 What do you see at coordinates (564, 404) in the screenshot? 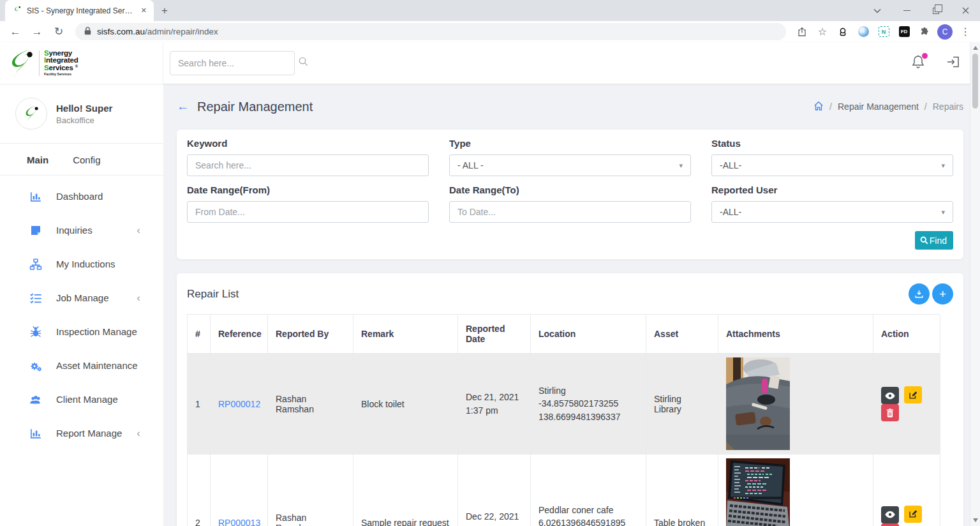
I see `table-row: 1 RP000012 Rashan Ramshan Block toilet D…` at bounding box center [564, 404].